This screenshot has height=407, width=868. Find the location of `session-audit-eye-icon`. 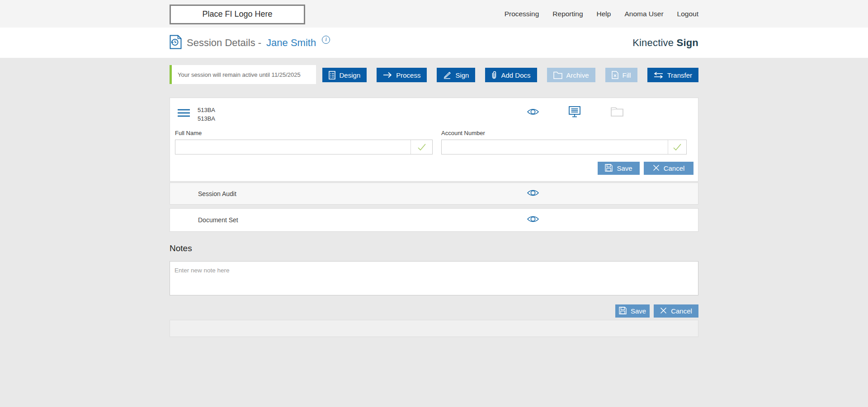

session-audit-eye-icon is located at coordinates (533, 193).